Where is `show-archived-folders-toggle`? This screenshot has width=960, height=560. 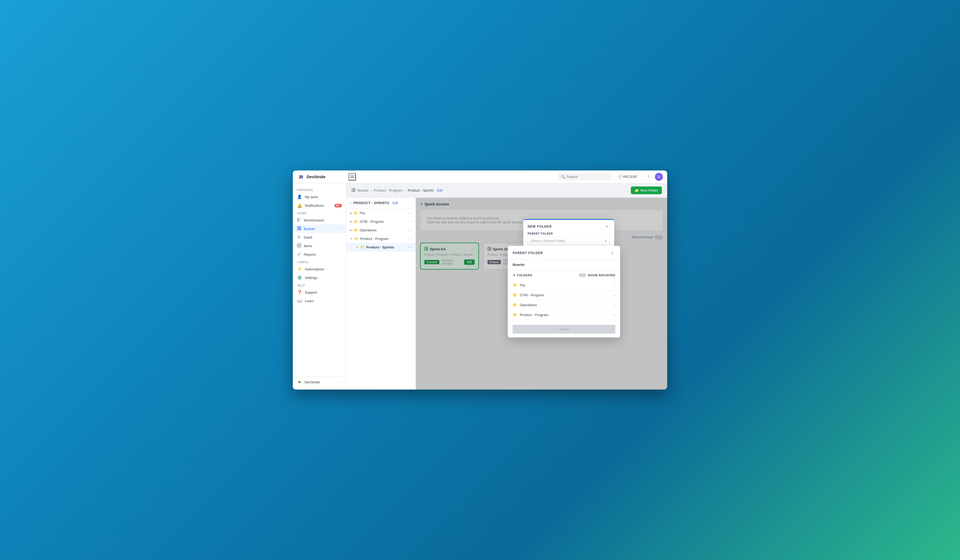
show-archived-folders-toggle is located at coordinates (582, 275).